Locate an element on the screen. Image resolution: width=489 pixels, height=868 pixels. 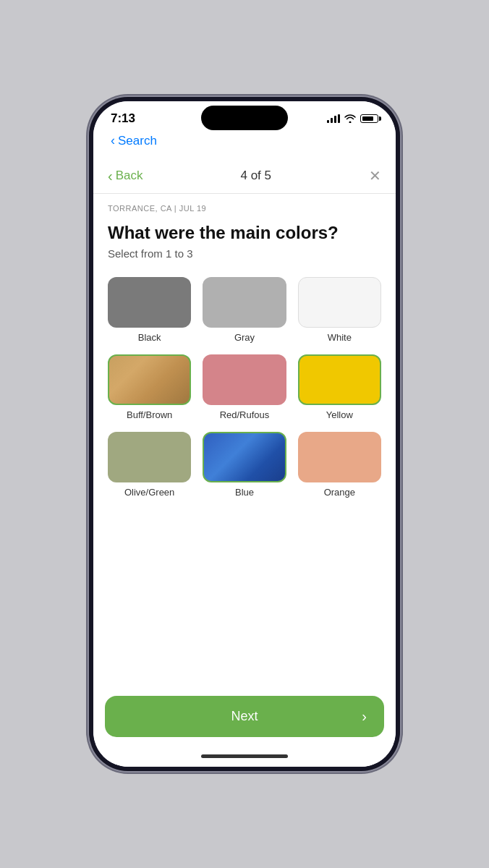
color-item-white: White is located at coordinates (340, 310).